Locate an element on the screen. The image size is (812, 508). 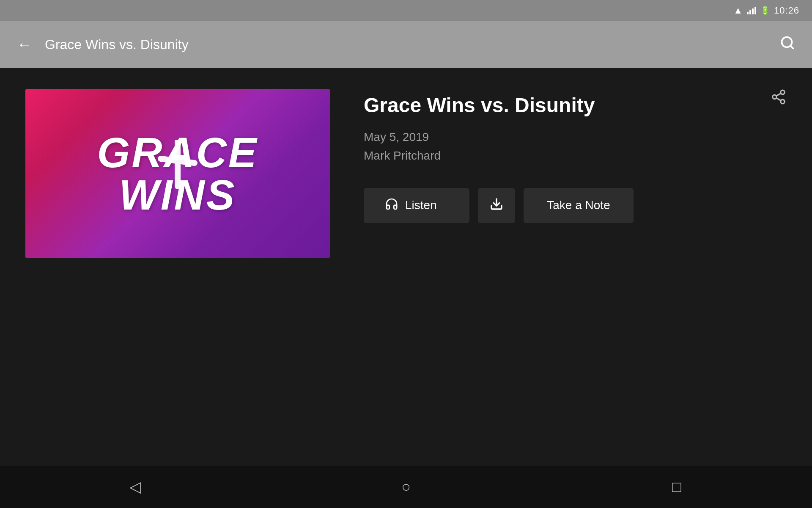
share-button is located at coordinates (779, 99).